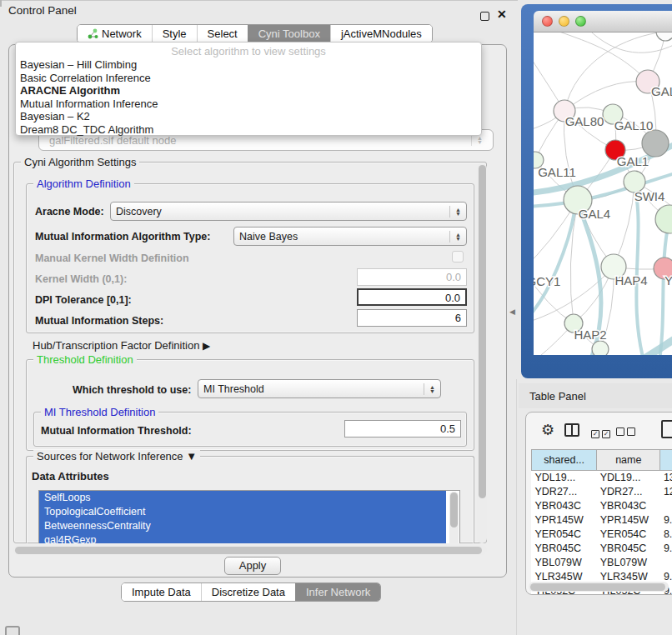 This screenshot has width=672, height=635. What do you see at coordinates (564, 548) in the screenshot?
I see `table-cell: YBR045C` at bounding box center [564, 548].